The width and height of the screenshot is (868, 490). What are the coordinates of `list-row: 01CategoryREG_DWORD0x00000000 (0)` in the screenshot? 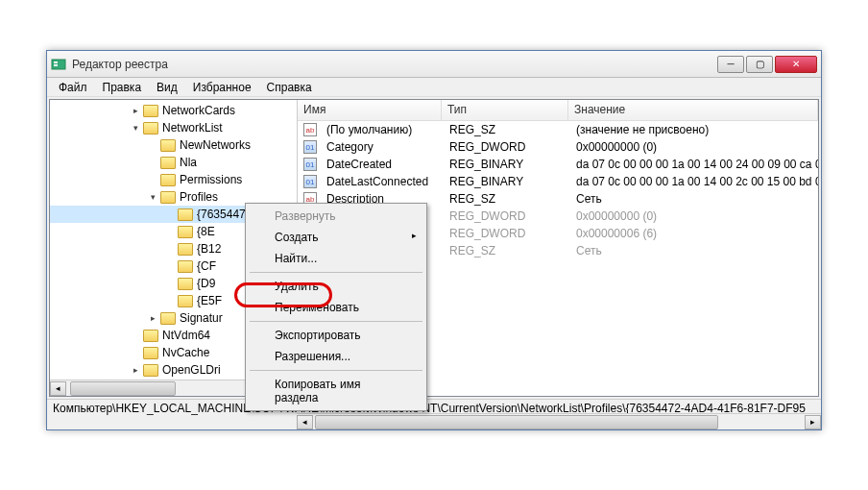 It's located at (558, 147).